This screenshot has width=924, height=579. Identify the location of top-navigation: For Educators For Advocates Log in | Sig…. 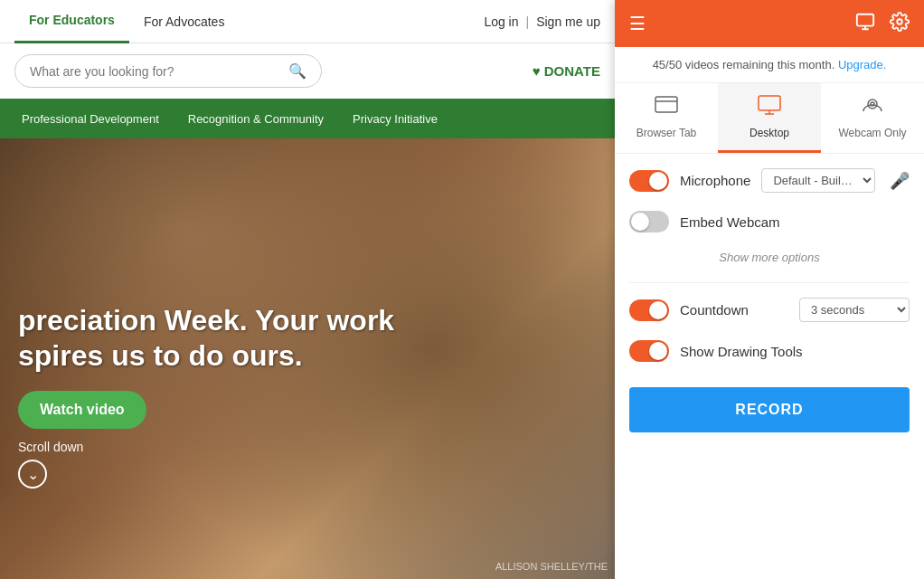
(307, 22).